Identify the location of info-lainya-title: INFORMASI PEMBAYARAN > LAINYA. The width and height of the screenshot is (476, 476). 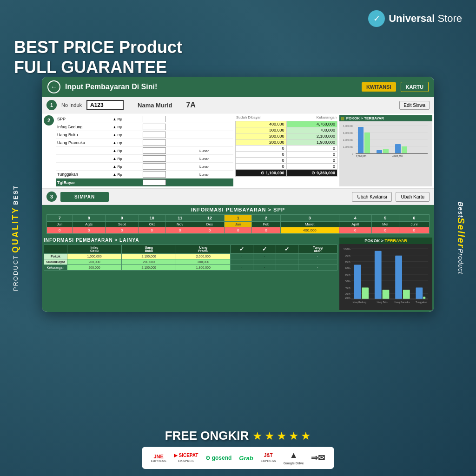
(191, 240).